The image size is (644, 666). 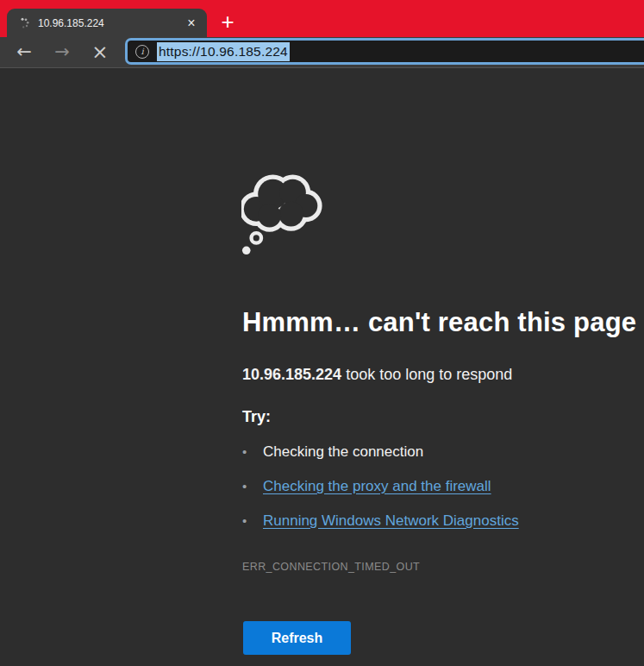 What do you see at coordinates (62, 52) in the screenshot?
I see `forward-button: →` at bounding box center [62, 52].